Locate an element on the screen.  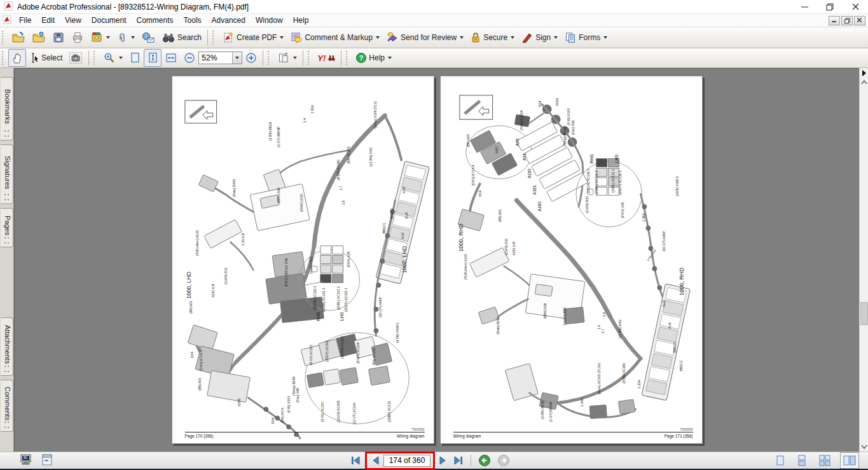
svg-text: (Trailer) X104 is located at coordinates (521, 120).